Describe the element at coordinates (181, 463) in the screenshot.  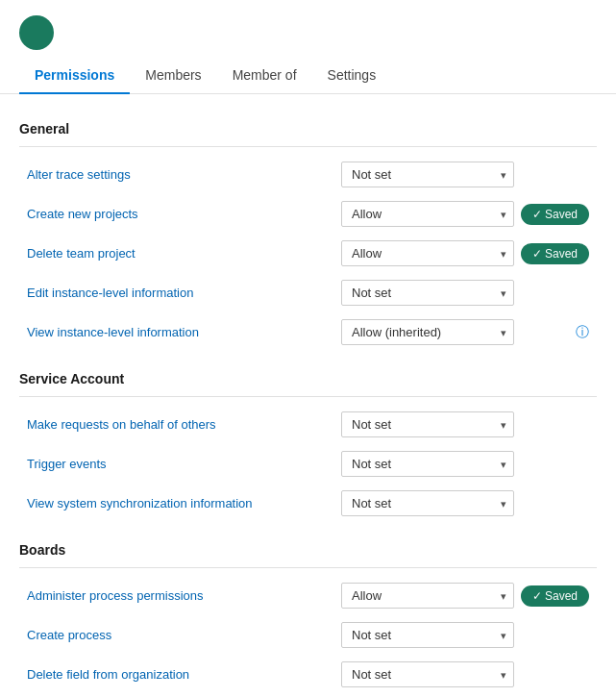
I see `permission-label: Trigger events` at that location.